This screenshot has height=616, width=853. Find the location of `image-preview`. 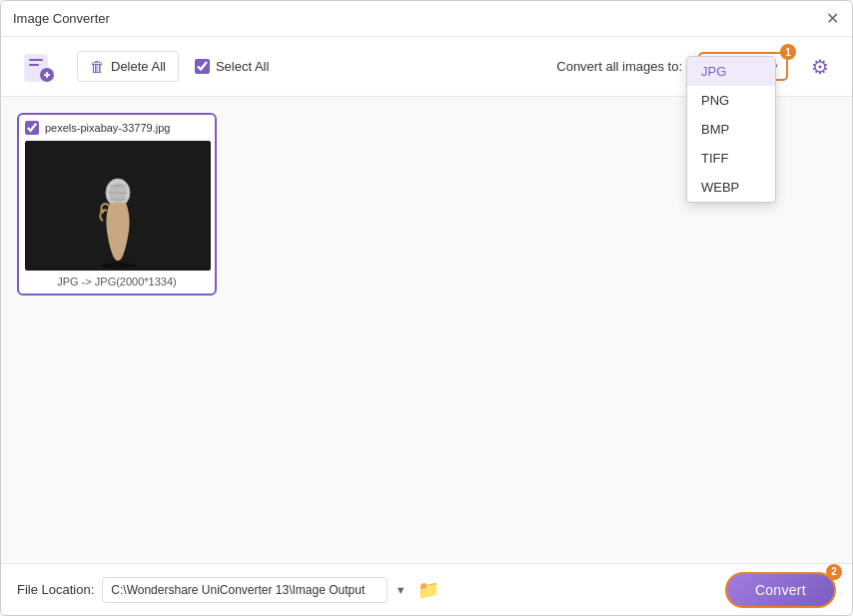

image-preview is located at coordinates (118, 206).